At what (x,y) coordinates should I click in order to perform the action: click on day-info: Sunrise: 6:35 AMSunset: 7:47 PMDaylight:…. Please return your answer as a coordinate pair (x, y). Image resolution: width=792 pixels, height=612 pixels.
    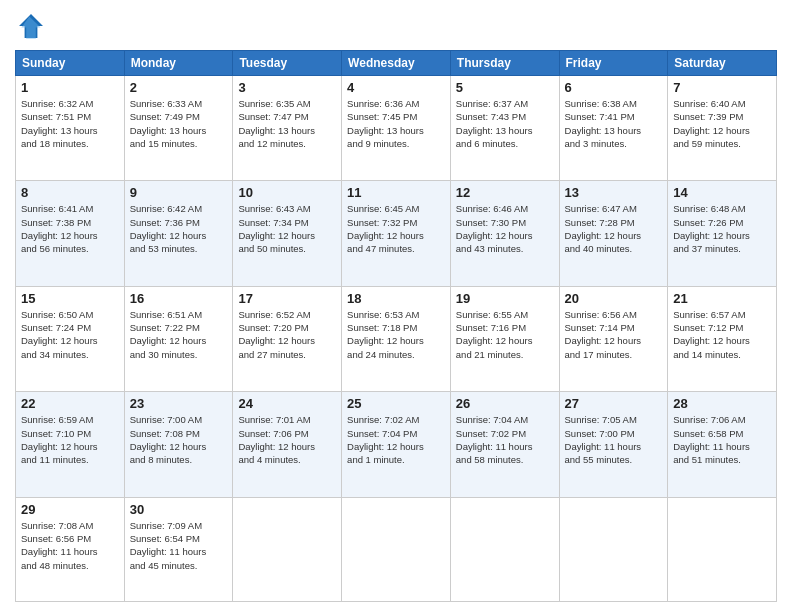
    Looking at the image, I should click on (287, 124).